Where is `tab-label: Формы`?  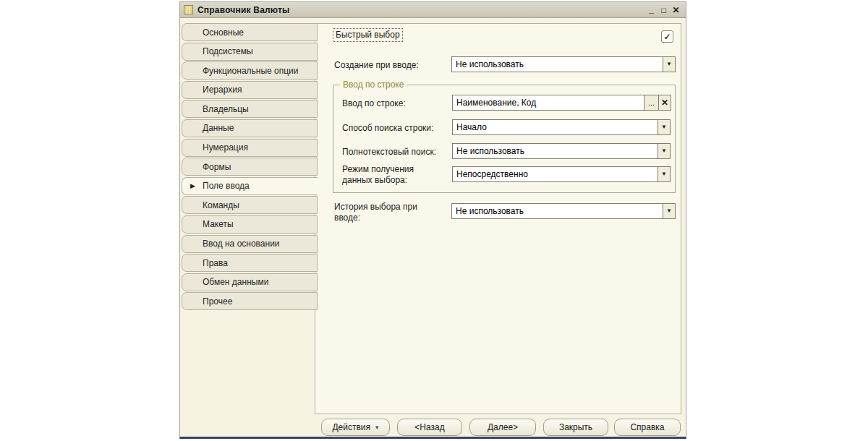
tab-label: Формы is located at coordinates (217, 167).